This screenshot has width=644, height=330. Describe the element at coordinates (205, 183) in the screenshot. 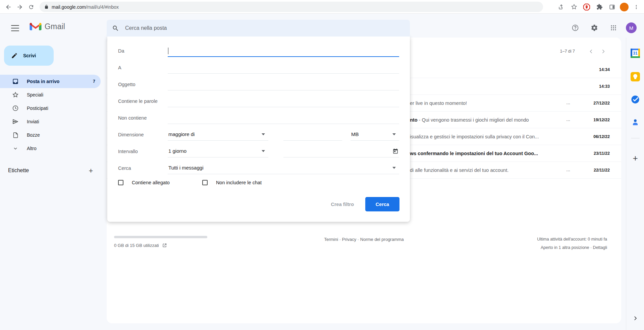

I see `exclude-chats-checkbox` at that location.